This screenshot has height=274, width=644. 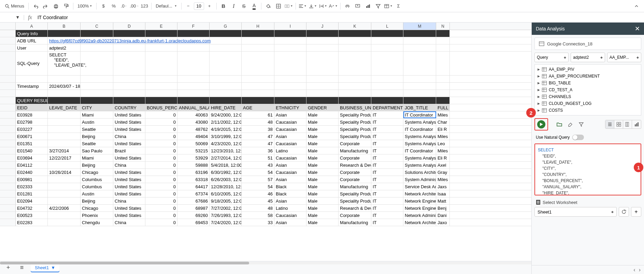 I want to click on cell: Speciality Produ, so click(x=355, y=136).